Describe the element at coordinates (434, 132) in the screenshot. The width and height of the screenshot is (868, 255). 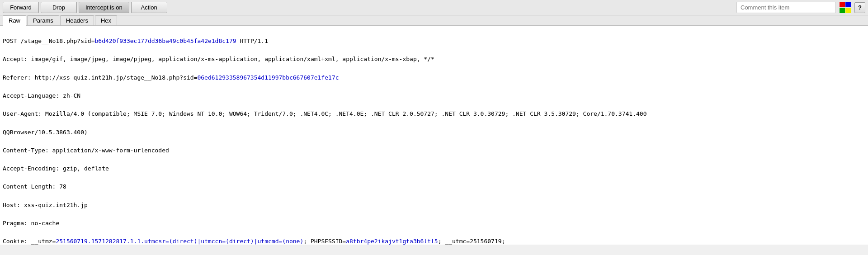
I see `line-6: QQBrowser/10.5.3863.400)` at that location.